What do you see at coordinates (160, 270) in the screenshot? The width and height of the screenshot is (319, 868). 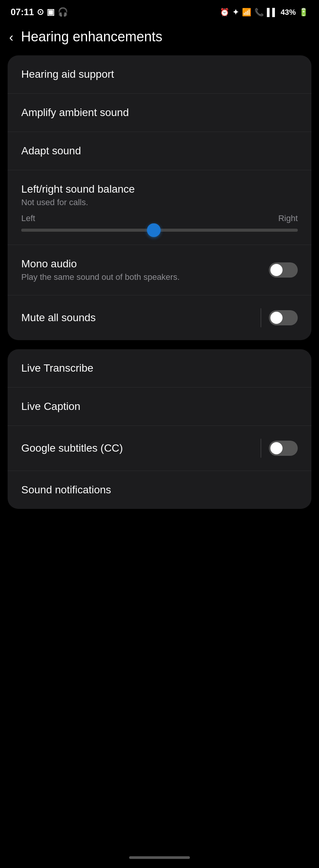 I see `mono-audio-item: Mono audio Play the same sound out of bo…` at bounding box center [160, 270].